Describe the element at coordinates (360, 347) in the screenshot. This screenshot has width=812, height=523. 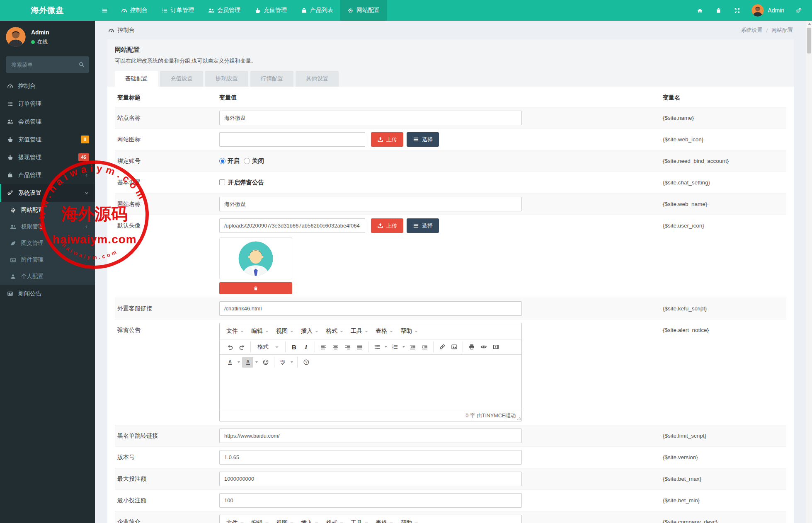
I see `align-justify-button` at that location.